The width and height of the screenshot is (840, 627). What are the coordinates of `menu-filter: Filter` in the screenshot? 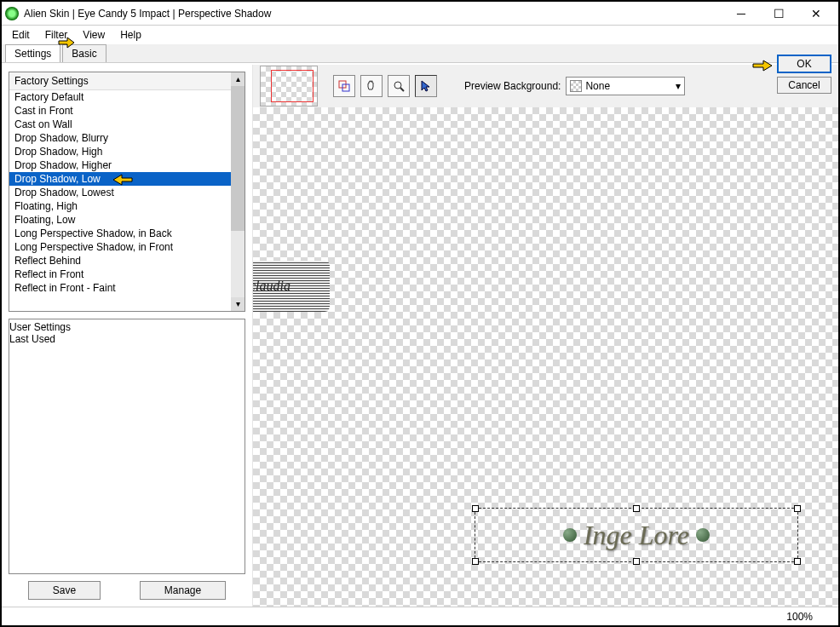 It's located at (56, 35).